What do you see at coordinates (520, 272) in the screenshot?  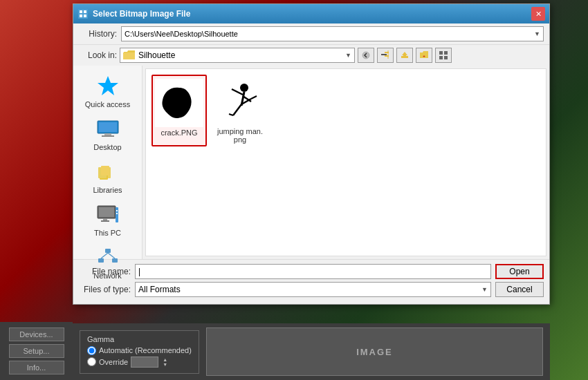 I see `open-button: Open` at bounding box center [520, 272].